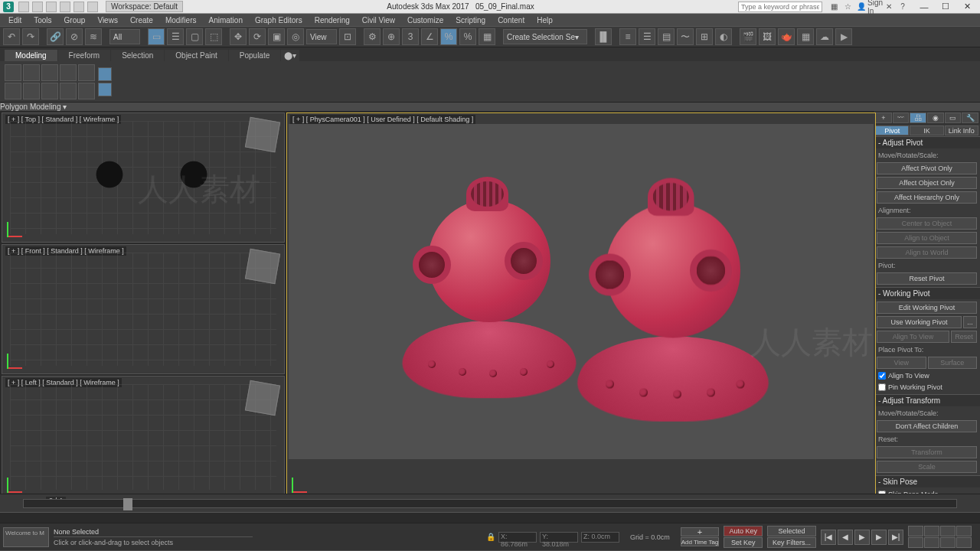 Image resolution: width=980 pixels, height=551 pixels. I want to click on autodesk-app-icon: ▦, so click(834, 7).